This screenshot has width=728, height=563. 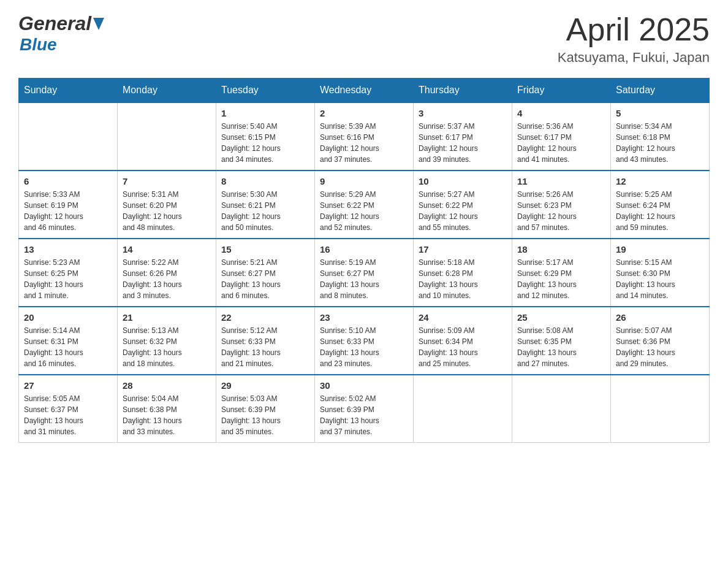 I want to click on logo-blue-text: Blue, so click(x=38, y=45).